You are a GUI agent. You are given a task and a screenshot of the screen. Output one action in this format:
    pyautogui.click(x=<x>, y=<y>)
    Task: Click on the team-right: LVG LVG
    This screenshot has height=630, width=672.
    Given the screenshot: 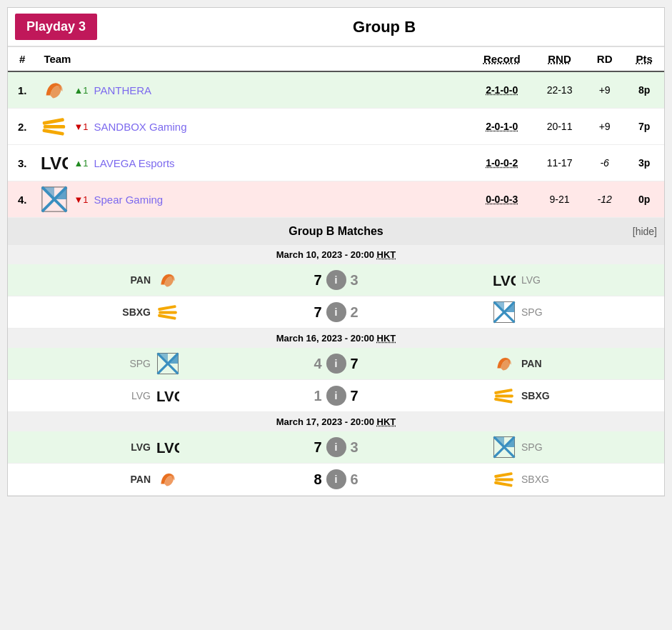 What is the action you would take?
    pyautogui.click(x=571, y=280)
    